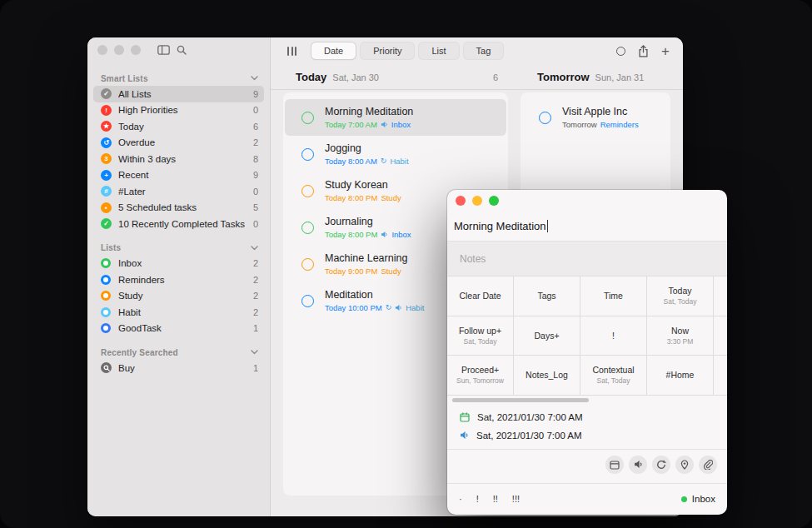 This screenshot has height=528, width=812. I want to click on tab-list: List, so click(438, 51).